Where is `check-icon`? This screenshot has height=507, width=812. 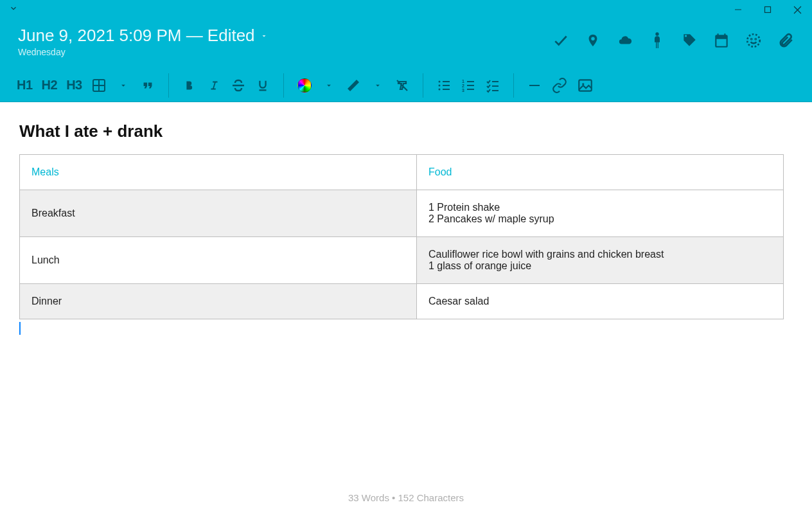
check-icon is located at coordinates (561, 40).